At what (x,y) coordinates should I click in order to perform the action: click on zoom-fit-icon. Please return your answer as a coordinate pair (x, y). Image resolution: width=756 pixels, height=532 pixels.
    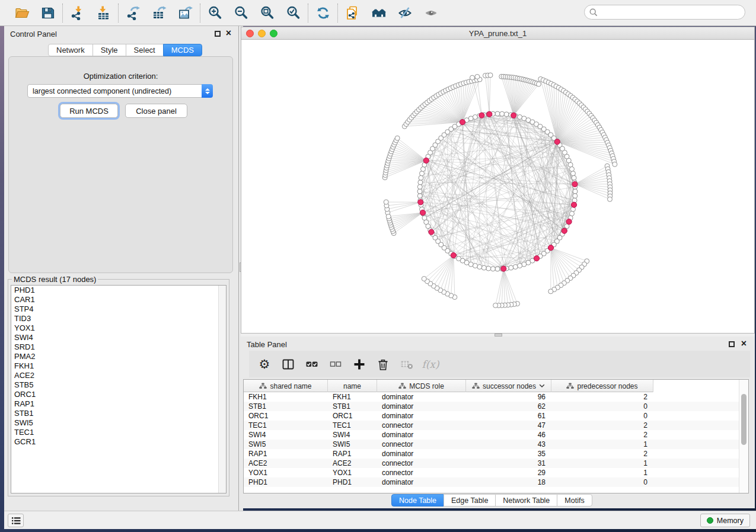
    Looking at the image, I should click on (267, 13).